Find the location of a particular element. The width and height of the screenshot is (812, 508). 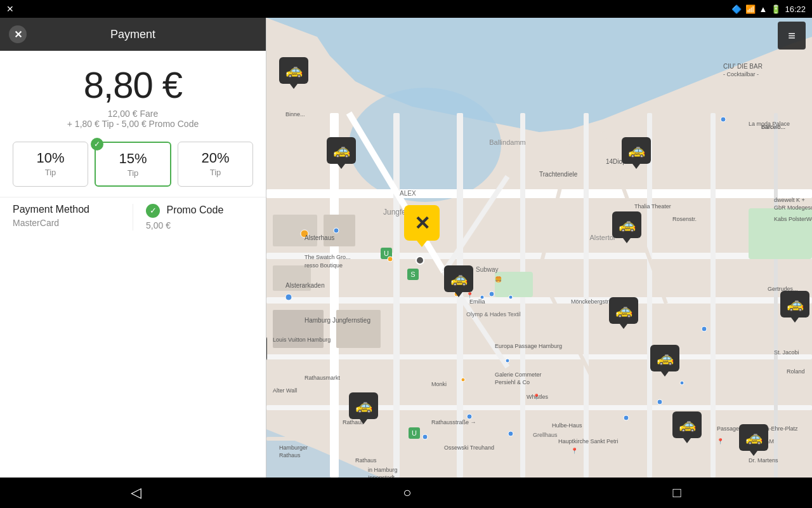

hamburger-icon: ≡ is located at coordinates (792, 36).